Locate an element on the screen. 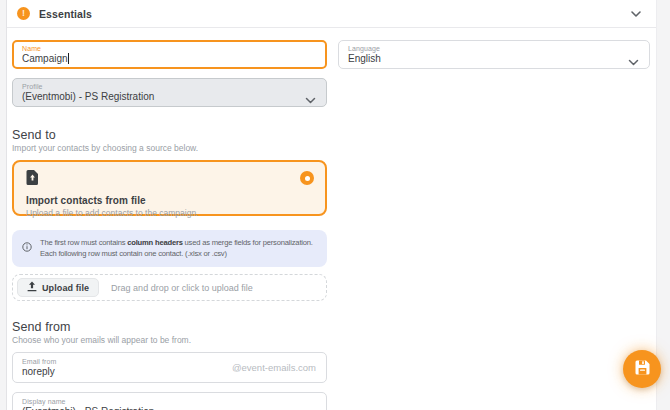 This screenshot has height=410, width=670. import-option-subtitle: Upload a file to add contacts to the cam… is located at coordinates (170, 213).